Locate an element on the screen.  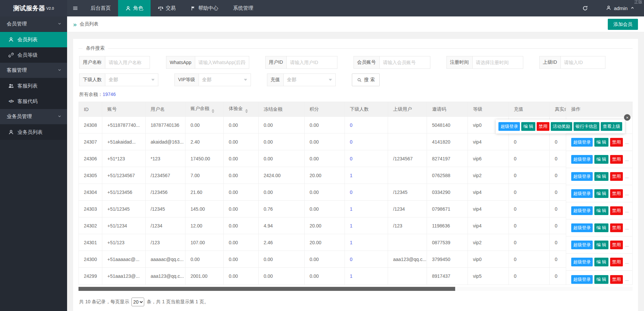
column-header-id: ID is located at coordinates (91, 109).